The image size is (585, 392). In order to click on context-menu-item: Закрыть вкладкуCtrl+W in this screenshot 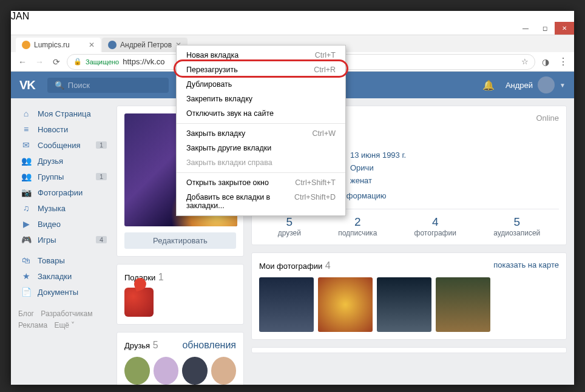, I will do `click(261, 133)`.